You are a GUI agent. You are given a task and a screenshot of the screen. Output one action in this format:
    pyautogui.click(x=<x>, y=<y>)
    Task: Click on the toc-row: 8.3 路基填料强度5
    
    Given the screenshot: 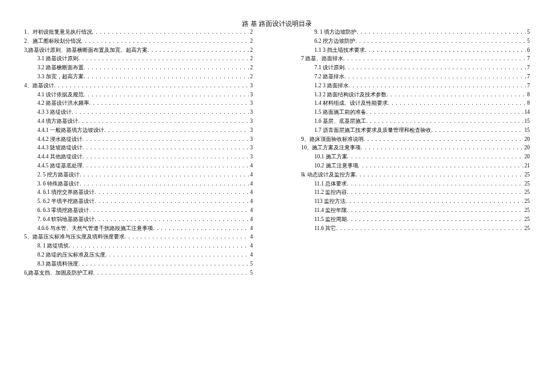 What is the action you would take?
    pyautogui.click(x=138, y=264)
    